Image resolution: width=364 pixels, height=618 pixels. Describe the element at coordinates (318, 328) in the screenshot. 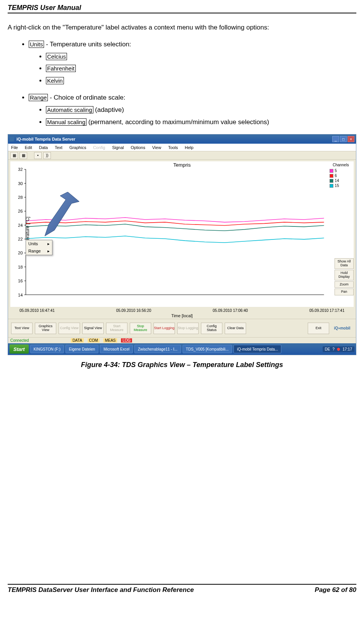

I see `exit-button: Exit` at that location.